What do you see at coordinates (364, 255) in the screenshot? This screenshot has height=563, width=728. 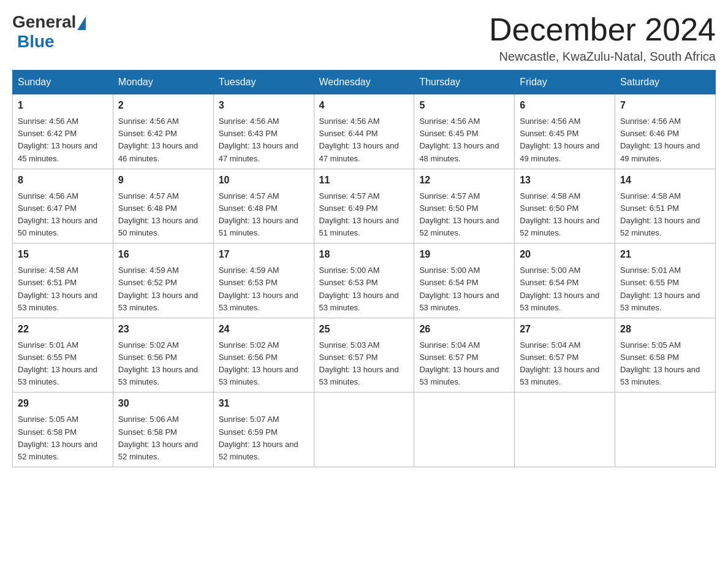 I see `day-number: 18` at bounding box center [364, 255].